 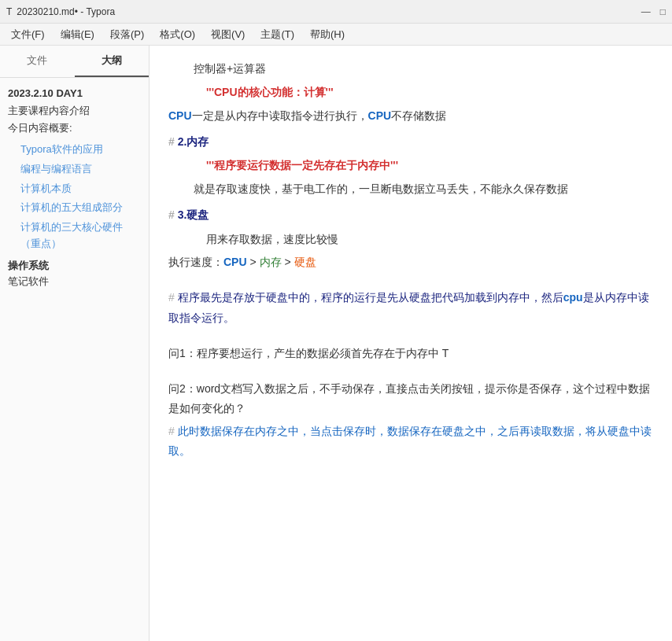 What do you see at coordinates (9, 12) in the screenshot?
I see `app-icon: T` at bounding box center [9, 12].